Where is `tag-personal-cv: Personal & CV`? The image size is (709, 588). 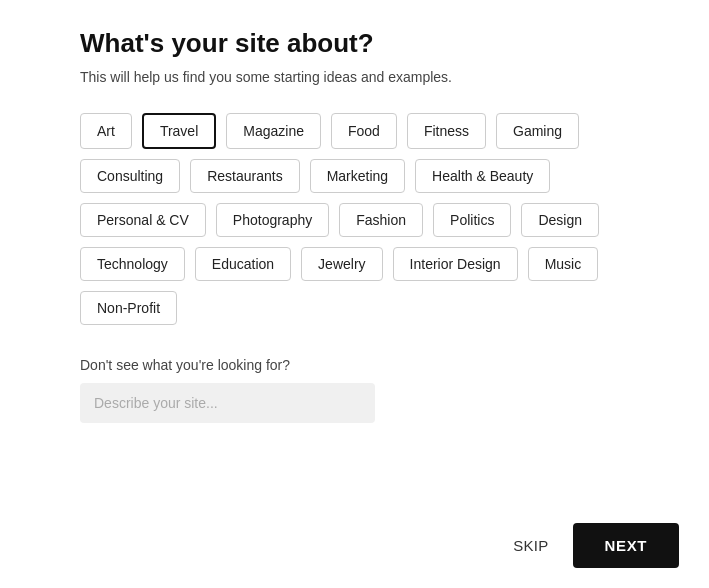 tag-personal-cv: Personal & CV is located at coordinates (143, 220).